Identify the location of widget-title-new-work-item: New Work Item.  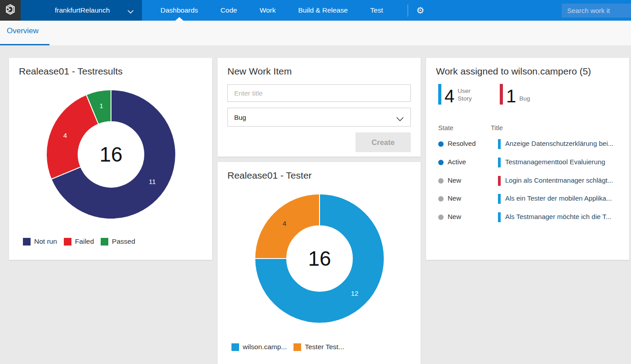
(260, 71).